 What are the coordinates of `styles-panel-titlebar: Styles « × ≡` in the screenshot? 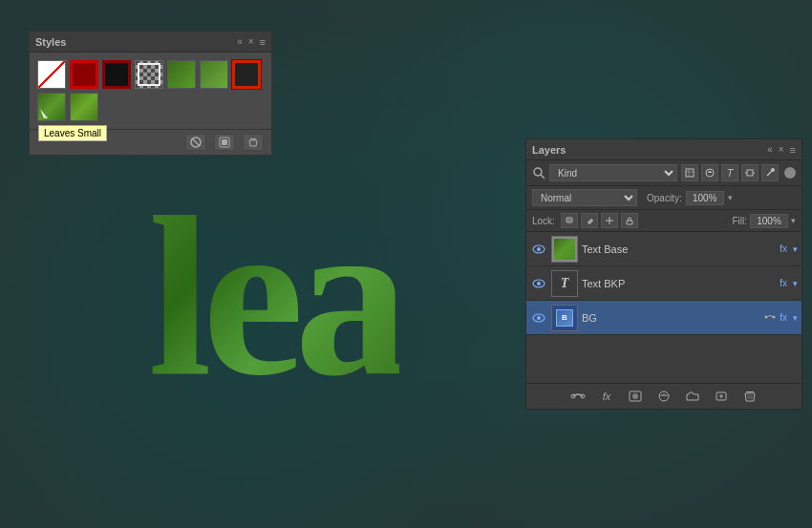 It's located at (151, 42).